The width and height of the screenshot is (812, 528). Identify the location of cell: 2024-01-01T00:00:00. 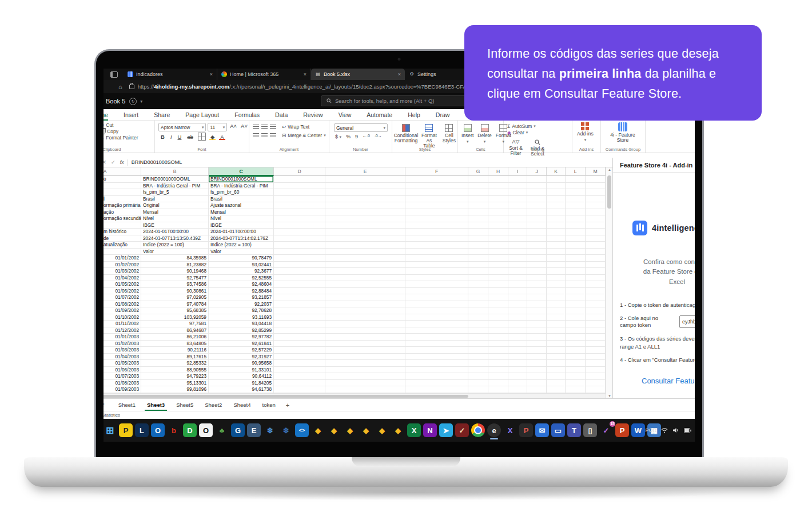
(241, 232).